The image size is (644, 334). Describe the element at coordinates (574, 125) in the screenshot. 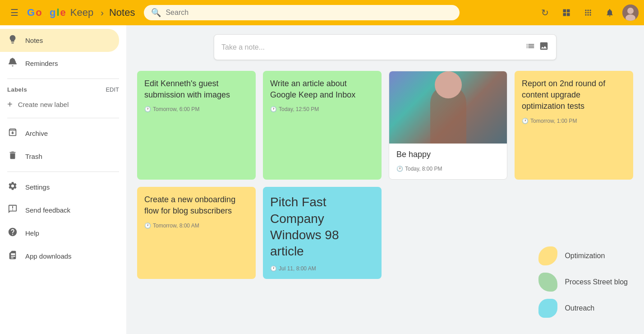

I see `note-card: Report on 2nd round of content upgrade o…` at that location.